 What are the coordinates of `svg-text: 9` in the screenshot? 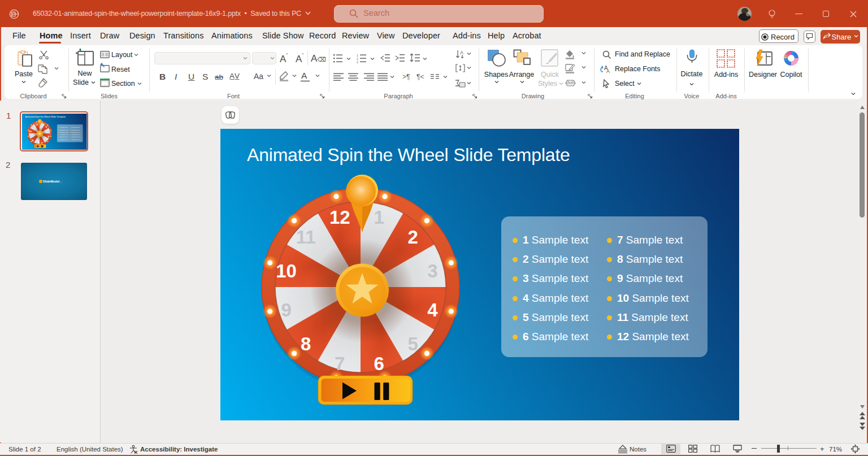 It's located at (286, 310).